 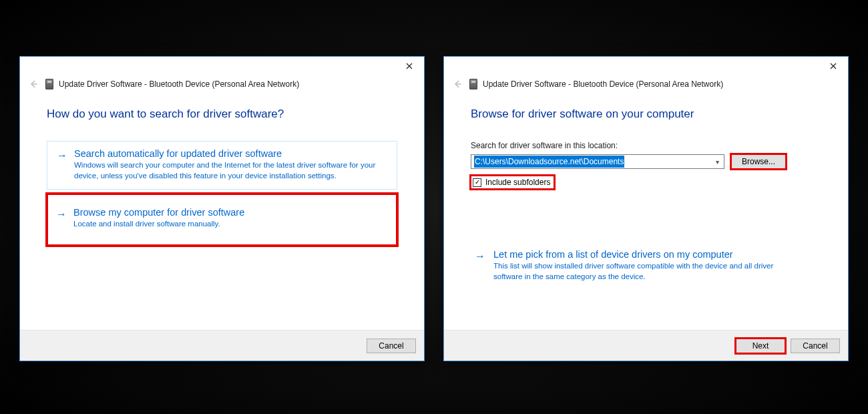 What do you see at coordinates (646, 162) in the screenshot?
I see `location-row: C:\Users\Downloadsource.net\Documents ▾ …` at bounding box center [646, 162].